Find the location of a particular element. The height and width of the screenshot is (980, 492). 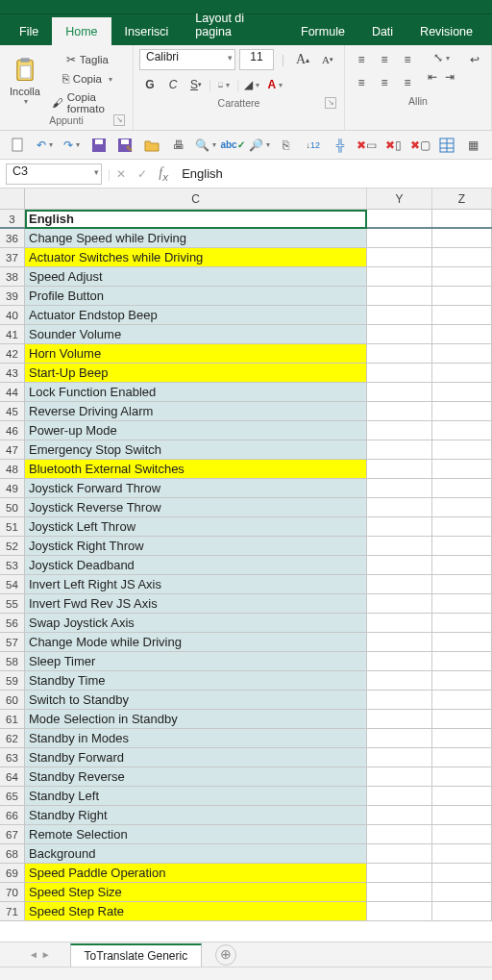

formula-input: English is located at coordinates (332, 174).